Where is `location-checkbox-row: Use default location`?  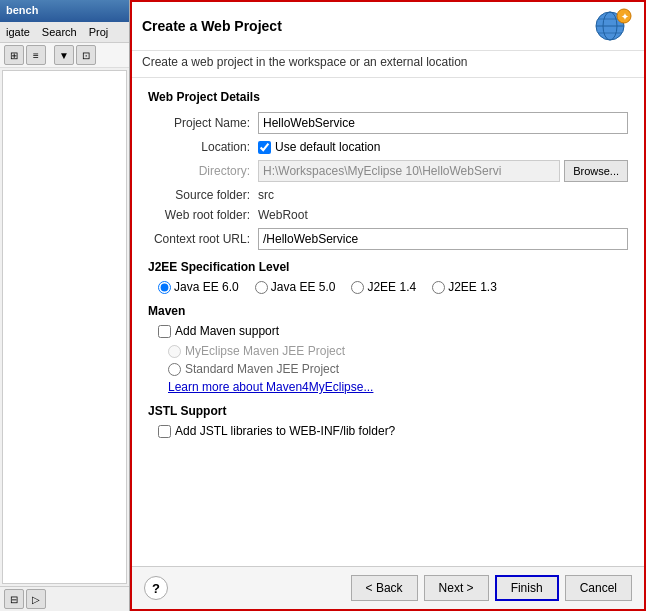
location-checkbox-row: Use default location is located at coordinates (319, 147).